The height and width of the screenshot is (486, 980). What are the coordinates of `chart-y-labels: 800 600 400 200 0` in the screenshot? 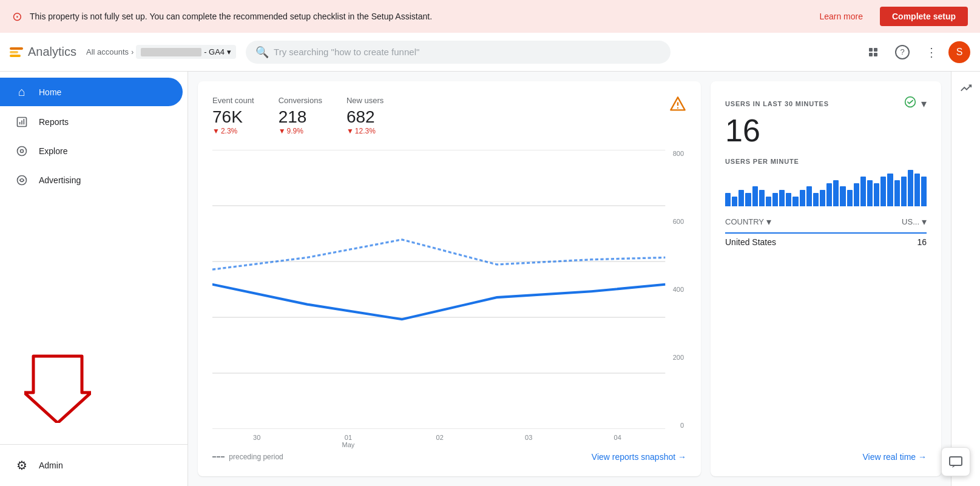 It's located at (680, 289).